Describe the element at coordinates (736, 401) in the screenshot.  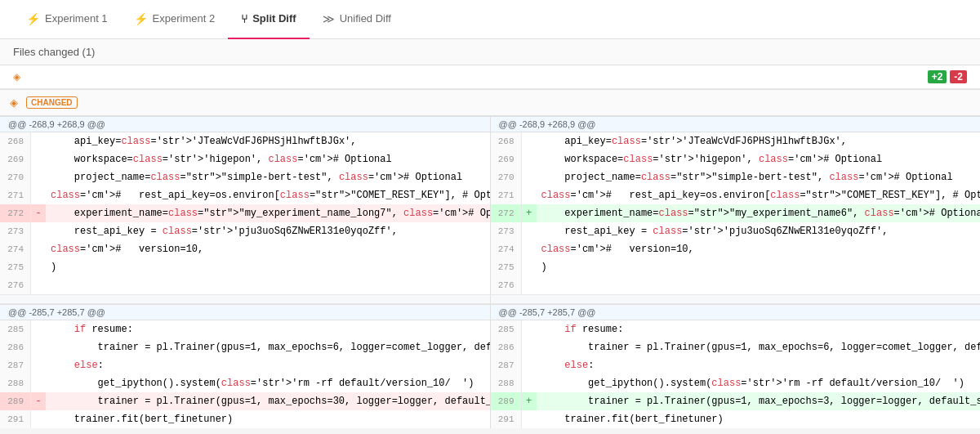
I see `table-row: 289+ trainer = pl.Trainer(gpus=1, max_ep…` at that location.